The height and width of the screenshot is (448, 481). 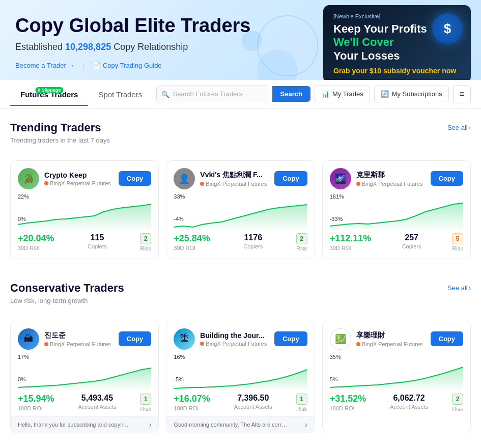 I want to click on card-stats: +15.94% 180D ROI 5,493.45 Account Assets…, so click(x=84, y=403).